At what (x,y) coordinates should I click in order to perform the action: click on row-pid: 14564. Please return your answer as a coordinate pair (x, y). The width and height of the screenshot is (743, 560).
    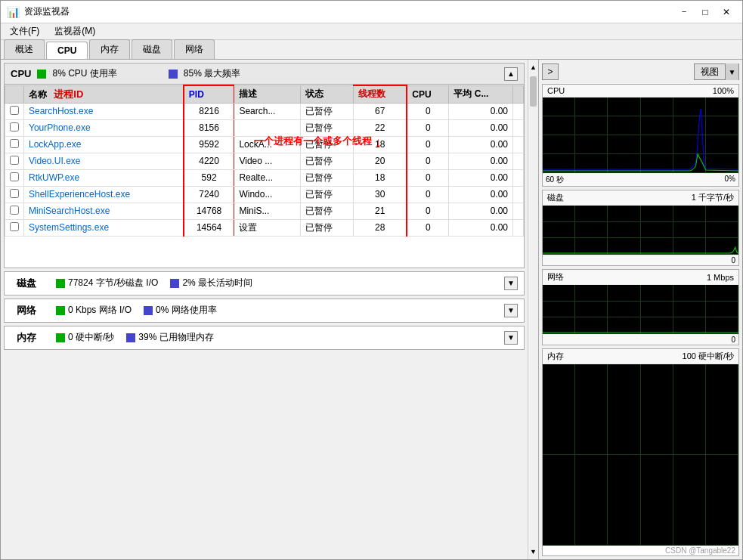
    Looking at the image, I should click on (209, 227).